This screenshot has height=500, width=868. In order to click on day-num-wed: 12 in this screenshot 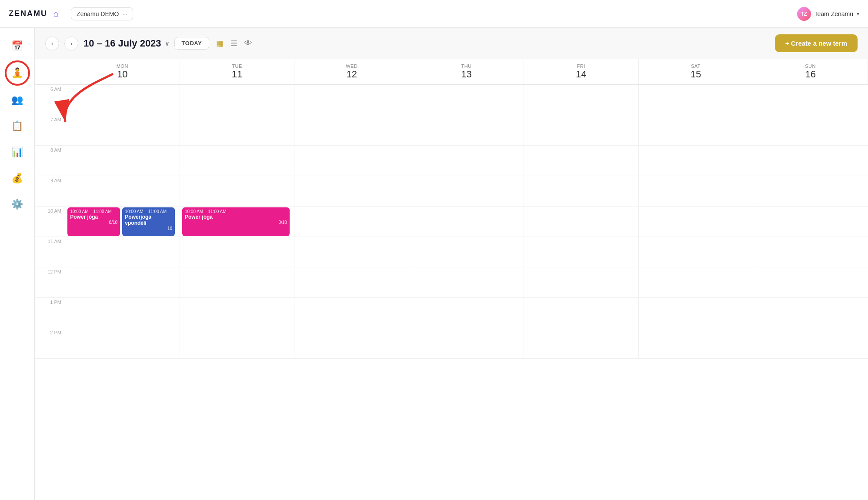, I will do `click(351, 74)`.